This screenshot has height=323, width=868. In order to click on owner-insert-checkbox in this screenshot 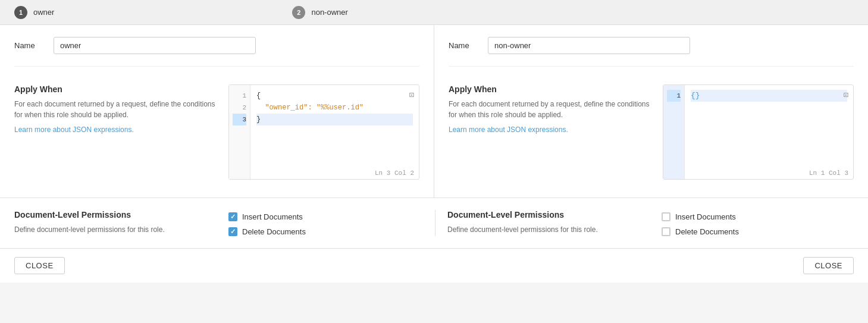, I will do `click(233, 217)`.